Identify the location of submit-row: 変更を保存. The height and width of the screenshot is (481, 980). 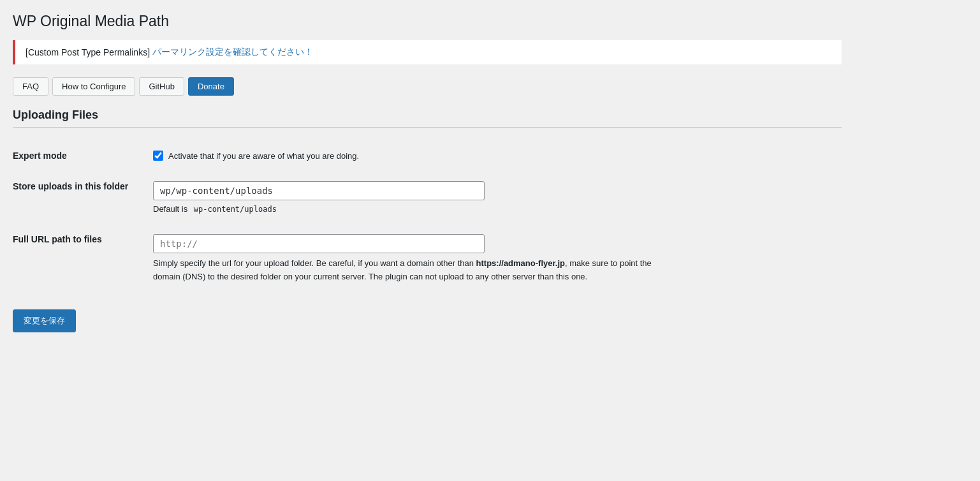
(427, 321).